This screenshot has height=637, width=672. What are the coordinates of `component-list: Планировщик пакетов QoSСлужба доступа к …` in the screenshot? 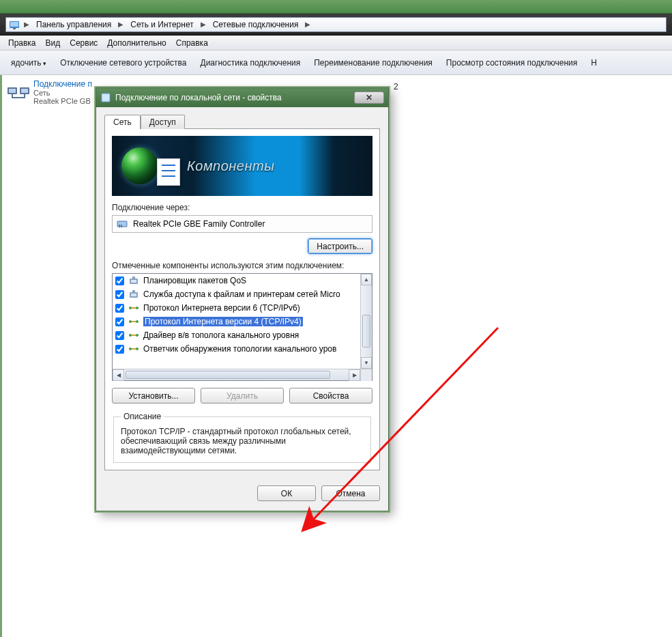 It's located at (242, 327).